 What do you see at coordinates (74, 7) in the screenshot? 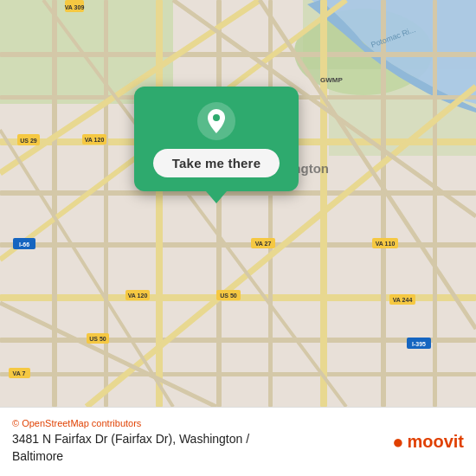
I see `svg-text: VA 309` at bounding box center [74, 7].